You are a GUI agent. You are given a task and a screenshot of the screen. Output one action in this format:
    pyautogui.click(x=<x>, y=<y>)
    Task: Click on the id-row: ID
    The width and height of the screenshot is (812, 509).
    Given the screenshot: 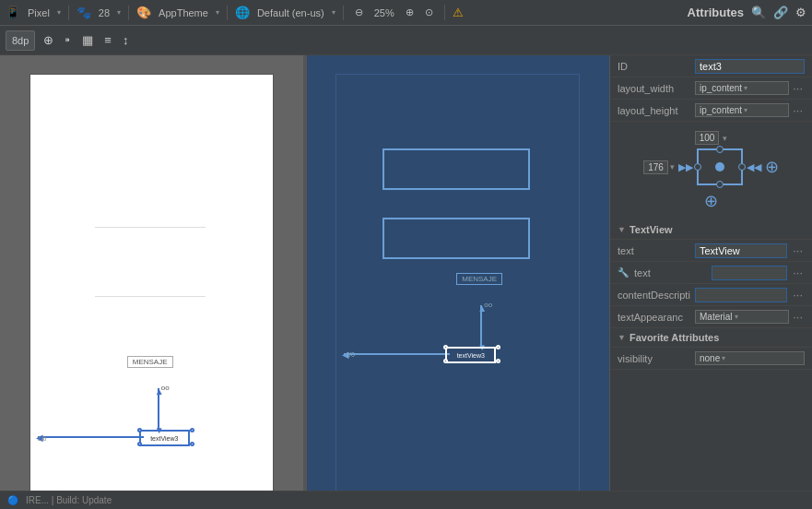 What is the action you would take?
    pyautogui.click(x=712, y=66)
    